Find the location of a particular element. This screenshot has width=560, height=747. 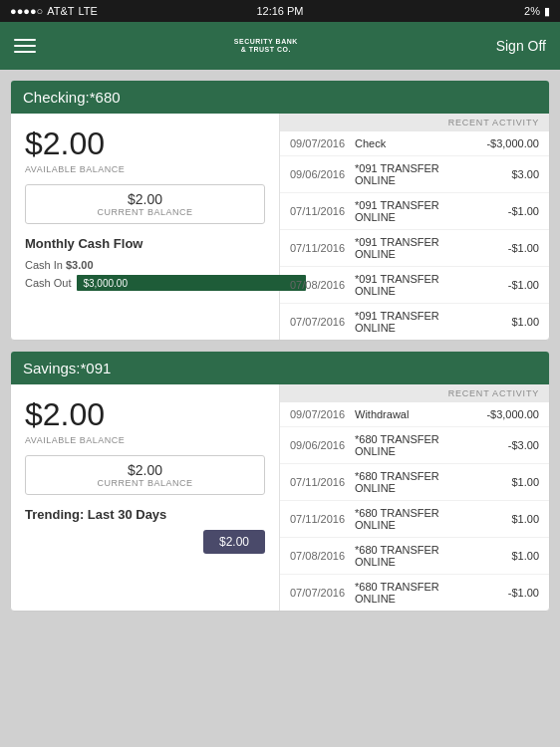

table-row: 09/07/2016 Withdrawal -$3,000.00 is located at coordinates (415, 414).